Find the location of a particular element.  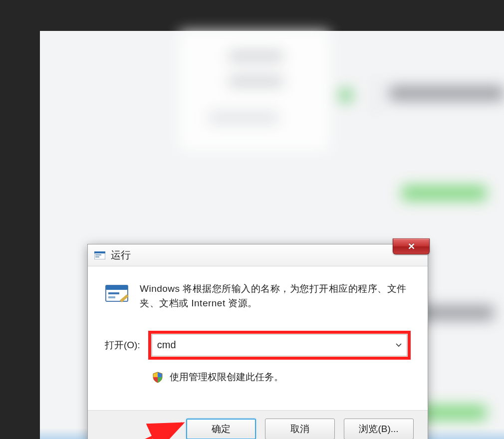

browse-button: 浏览(B)... is located at coordinates (379, 429).